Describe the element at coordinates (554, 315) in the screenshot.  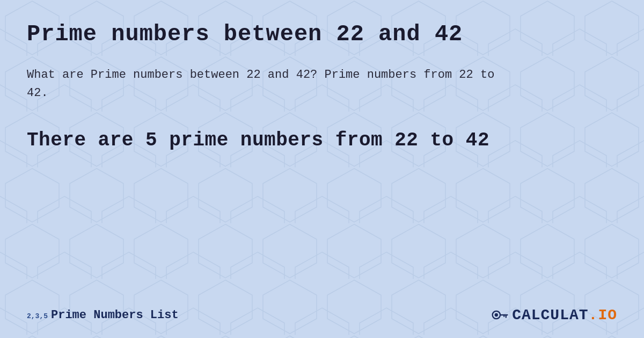
I see `footer-right: CALCULAT.IO` at that location.